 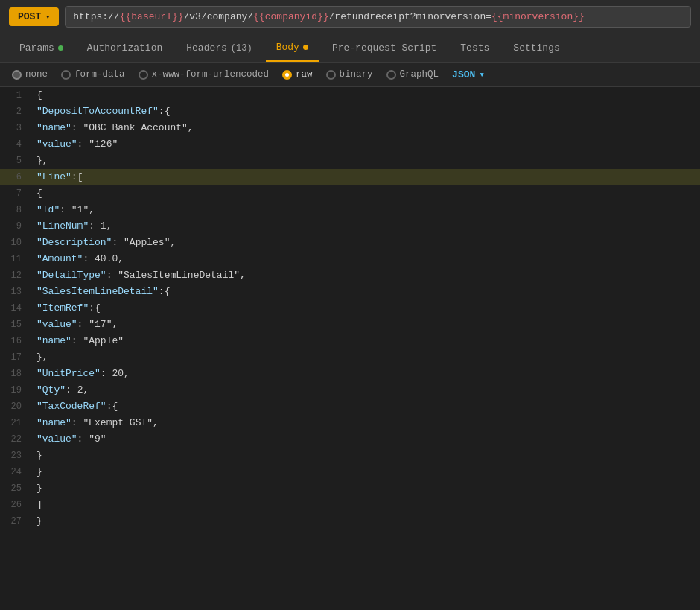 What do you see at coordinates (366, 374) in the screenshot?
I see `line-content: "UnitPrice": 20,` at bounding box center [366, 374].